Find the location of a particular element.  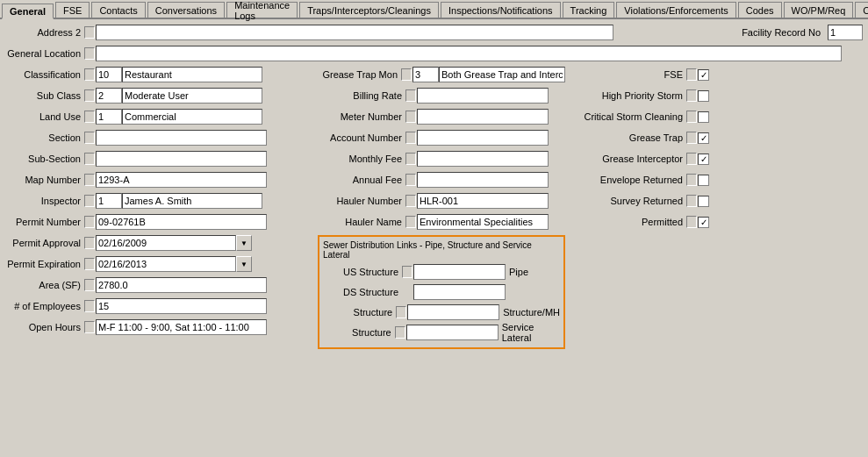

envelope-returned-icon is located at coordinates (692, 180).